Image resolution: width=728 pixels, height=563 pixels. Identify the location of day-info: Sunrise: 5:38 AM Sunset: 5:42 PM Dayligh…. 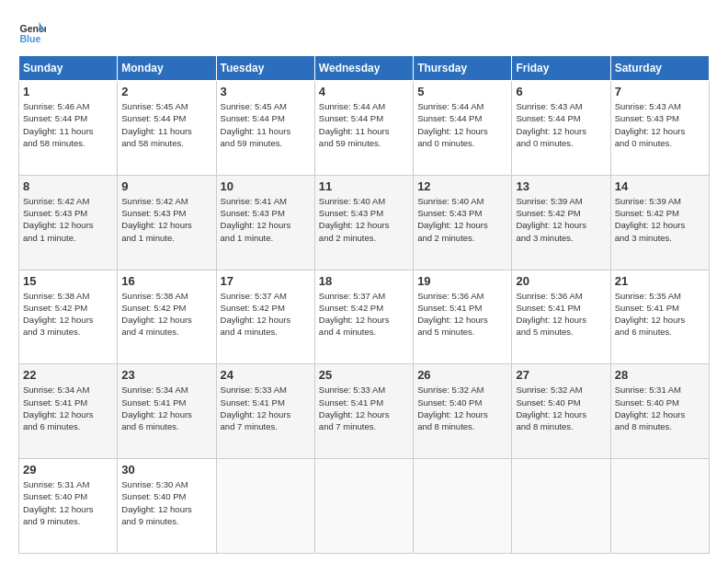
(166, 315).